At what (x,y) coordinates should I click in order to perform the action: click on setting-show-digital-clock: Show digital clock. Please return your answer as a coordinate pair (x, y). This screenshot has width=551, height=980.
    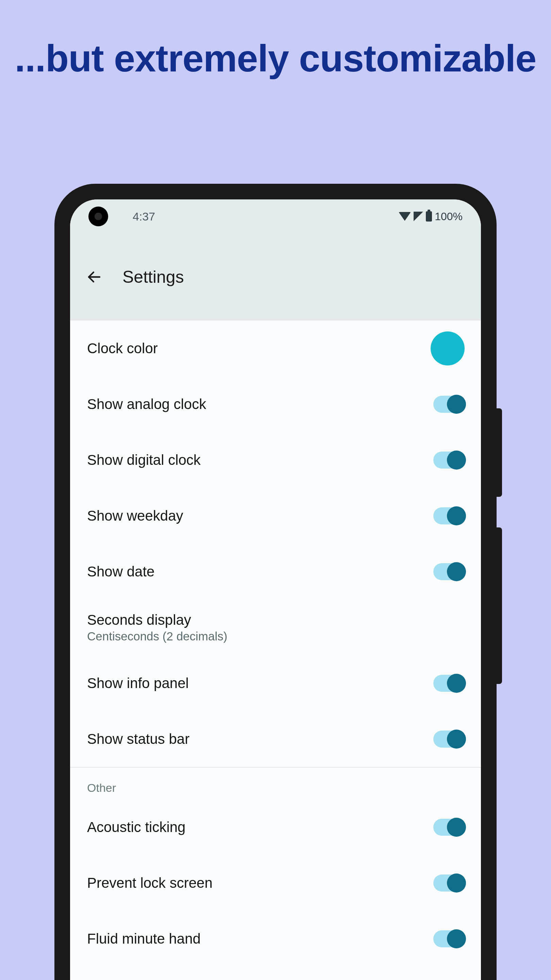
    Looking at the image, I should click on (275, 460).